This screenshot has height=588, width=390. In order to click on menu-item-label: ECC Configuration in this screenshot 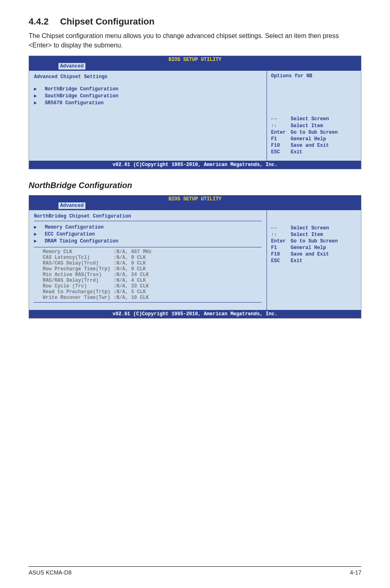, I will do `click(69, 234)`.